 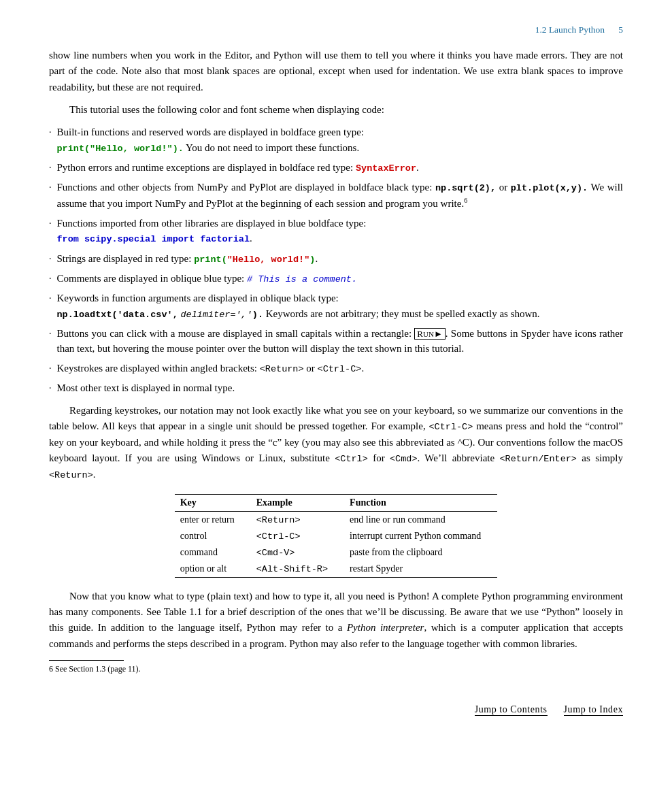 I want to click on key-example: <Cmd-V>, so click(x=298, y=553).